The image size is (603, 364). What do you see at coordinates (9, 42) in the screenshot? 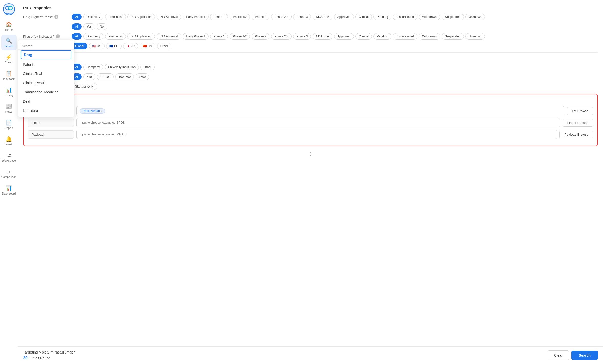
I see `sidebar-item-search: 🔍 Search` at bounding box center [9, 42].